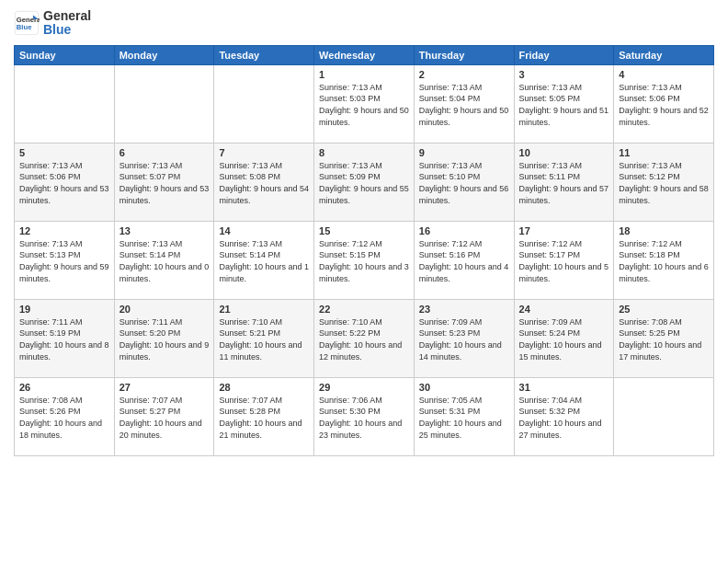 The width and height of the screenshot is (728, 563). Describe the element at coordinates (64, 261) in the screenshot. I see `day-details: Sunrise: 7:13 AM Sunset: 5:13 PM Dayligh…` at that location.